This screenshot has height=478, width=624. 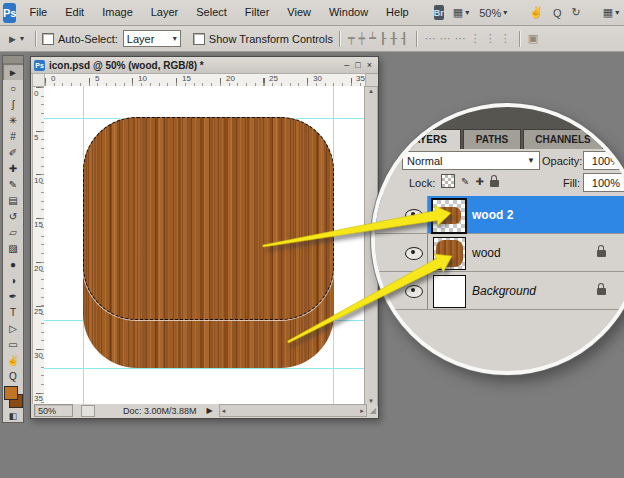 I want to click on guide-horizontal-bottom, so click(x=204, y=368).